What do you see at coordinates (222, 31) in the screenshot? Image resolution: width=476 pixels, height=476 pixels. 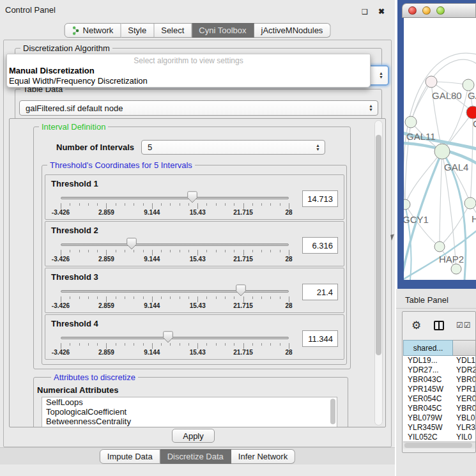 I see `tab-cyni-toolbox: Cyni Toolbox` at bounding box center [222, 31].